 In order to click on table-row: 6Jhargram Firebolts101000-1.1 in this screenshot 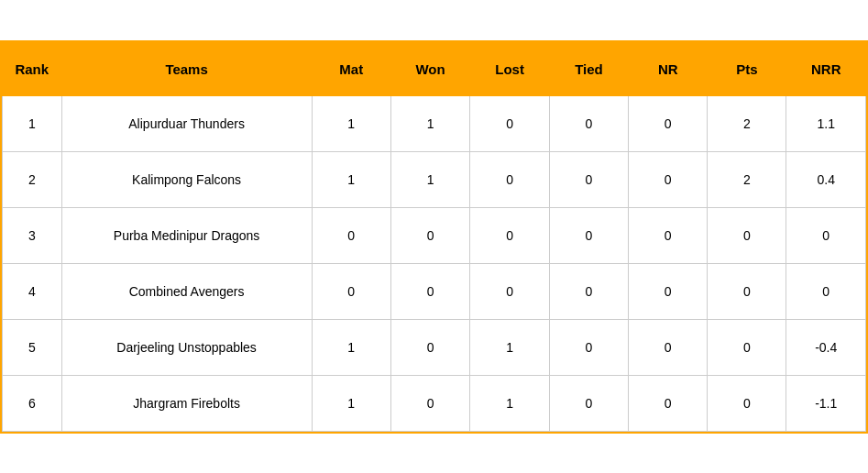, I will do `click(434, 403)`.